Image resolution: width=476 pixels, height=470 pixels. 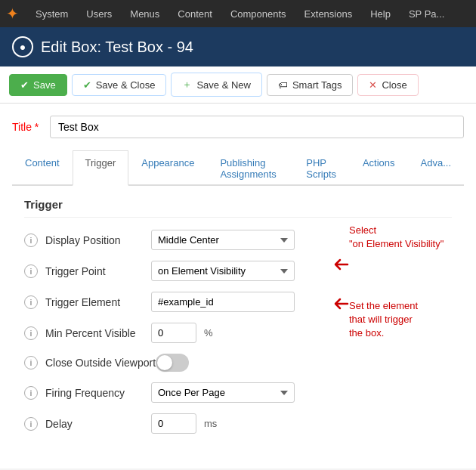 What do you see at coordinates (258, 14) in the screenshot?
I see `nav-components: Components` at bounding box center [258, 14].